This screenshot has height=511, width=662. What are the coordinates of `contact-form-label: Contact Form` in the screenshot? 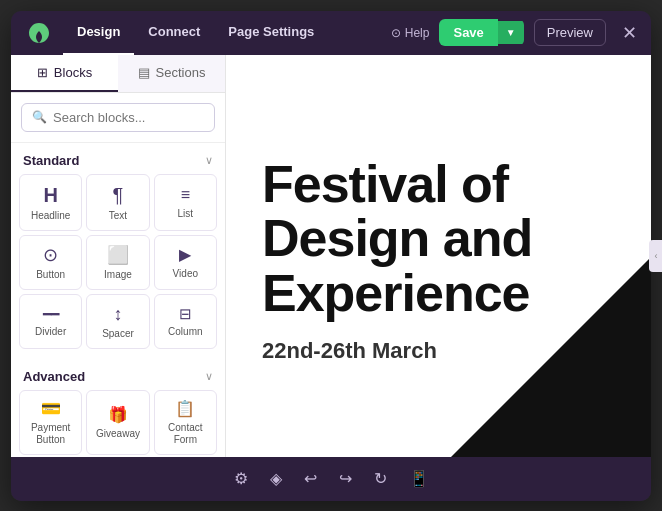 It's located at (186, 434).